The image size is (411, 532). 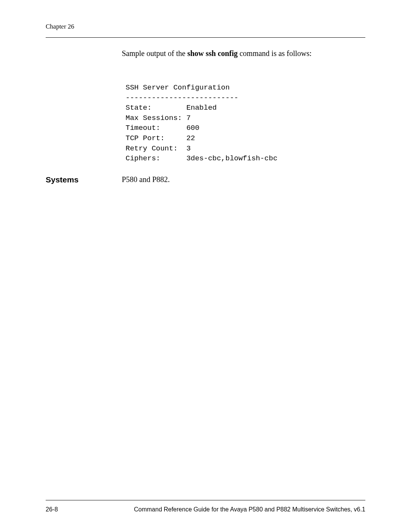 What do you see at coordinates (212, 53) in the screenshot?
I see `intro-command: show ssh config` at bounding box center [212, 53].